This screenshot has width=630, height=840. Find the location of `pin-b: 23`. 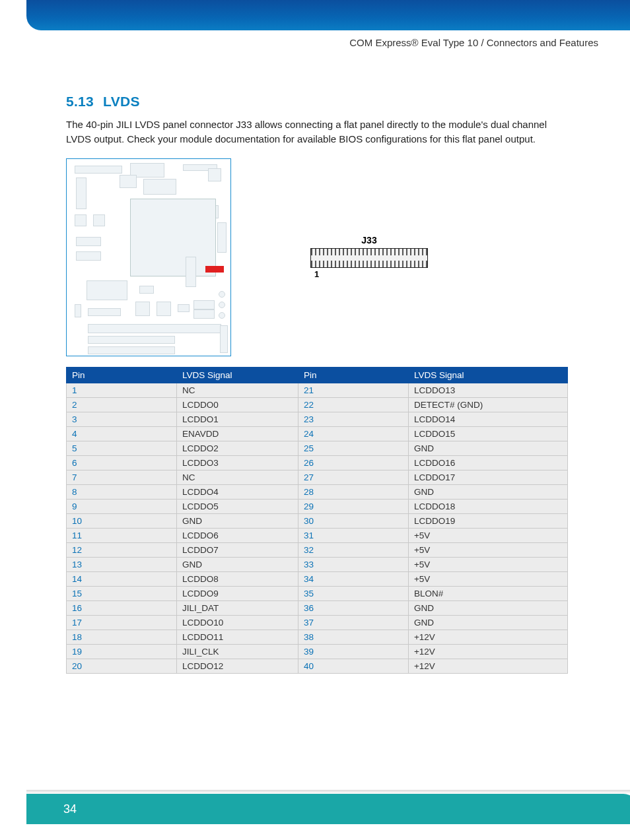

pin-b: 23 is located at coordinates (353, 419).